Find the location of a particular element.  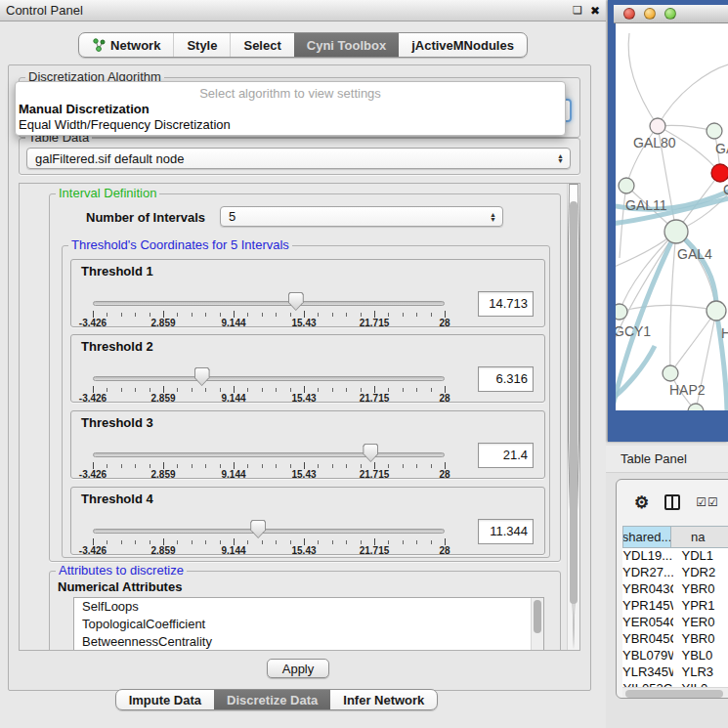

number-of-intervals-combobox: 5 ▲▼ is located at coordinates (362, 217).